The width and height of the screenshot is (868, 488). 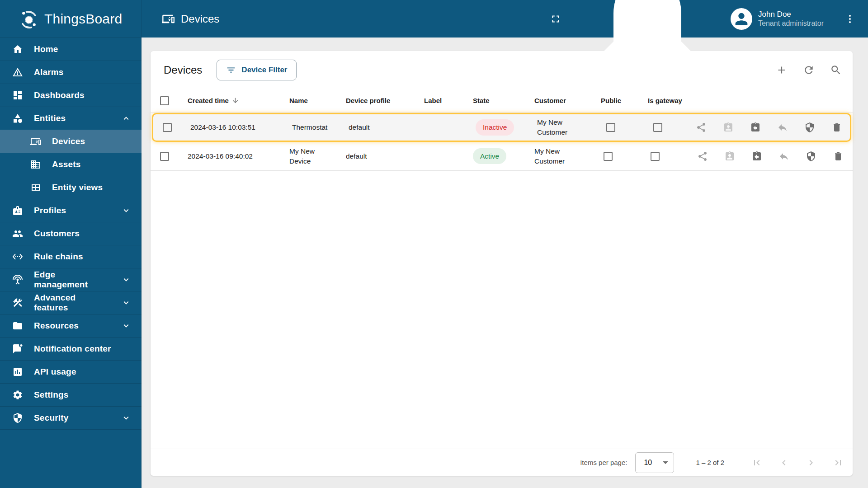 I want to click on next-page-icon, so click(x=811, y=463).